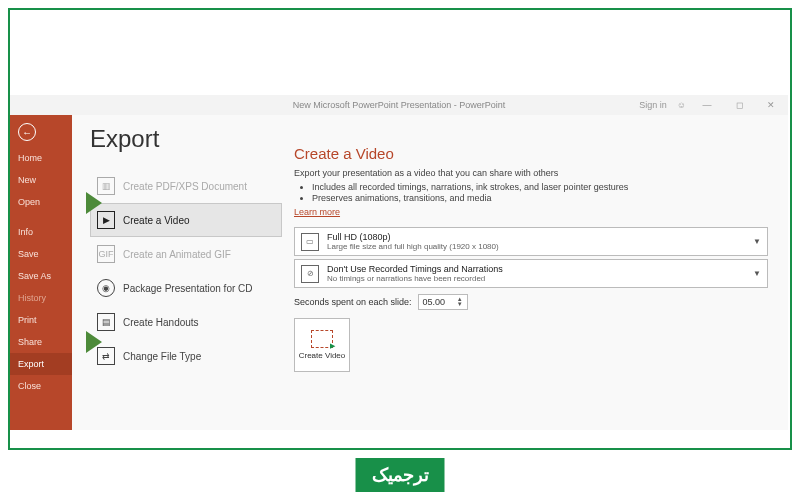  I want to click on export-handouts: ▤ Create Handouts, so click(186, 322).